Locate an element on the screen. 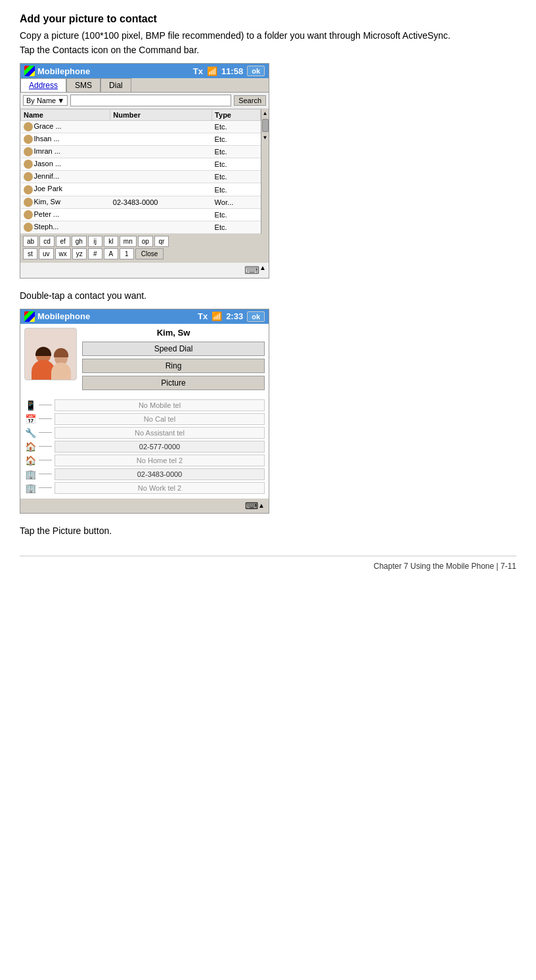 Image resolution: width=536 pixels, height=980 pixels. device1-frame: Mobilephone Tx 📶 11:58 ok Address SMS Di… is located at coordinates (145, 171).